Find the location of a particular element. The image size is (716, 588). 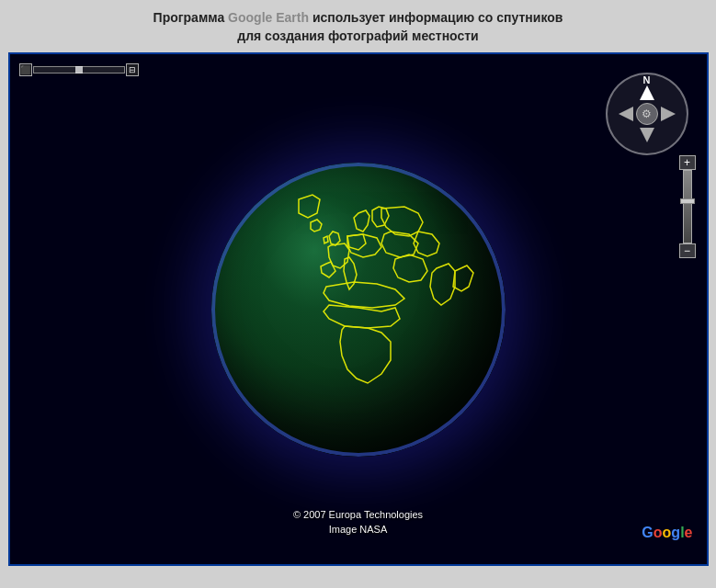

compass-right-arrow is located at coordinates (668, 114).